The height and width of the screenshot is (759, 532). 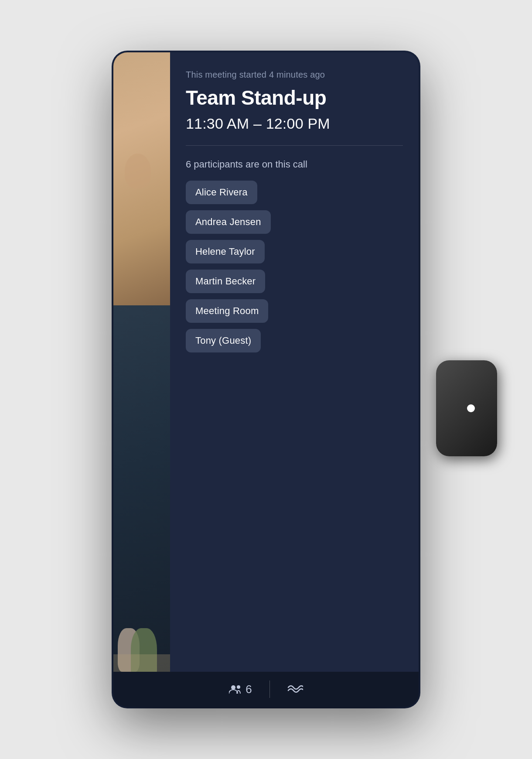 I want to click on participants-label: 6 participants are on this call, so click(x=294, y=164).